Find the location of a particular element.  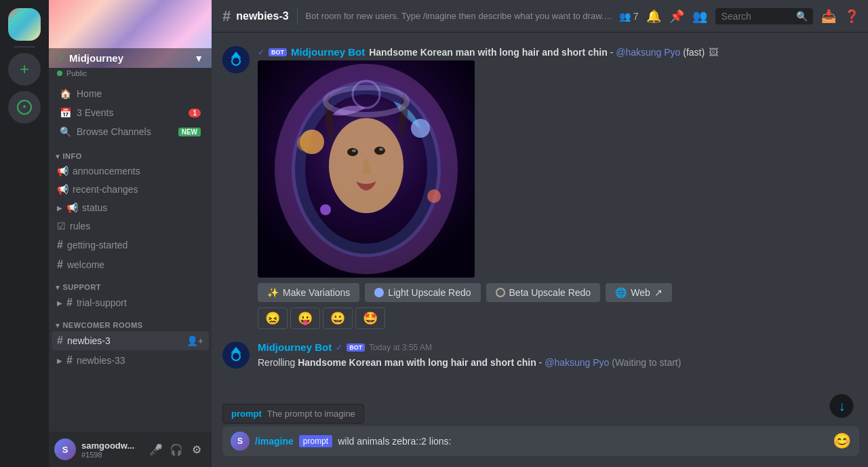

emoji-react-2: 😛 is located at coordinates (305, 318).